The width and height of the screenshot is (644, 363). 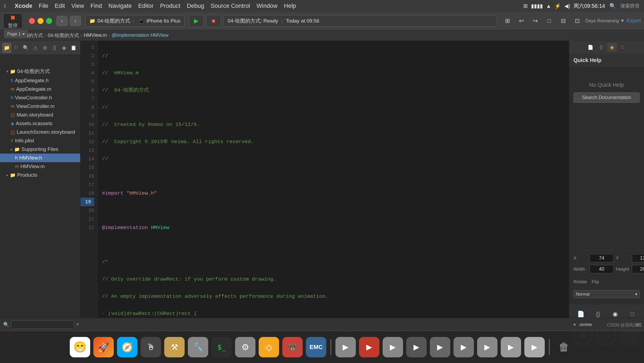 I want to click on dock-item-sysprefs: ⚙, so click(x=245, y=347).